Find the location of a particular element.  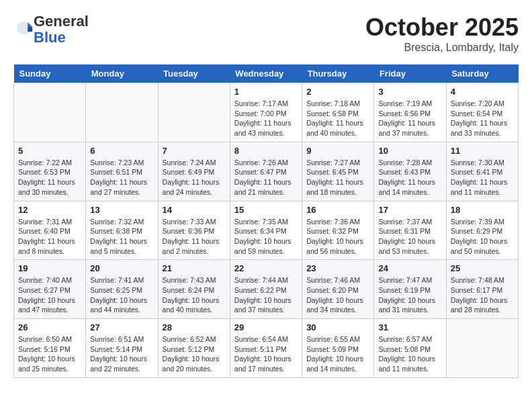

day-number: 14 is located at coordinates (194, 210).